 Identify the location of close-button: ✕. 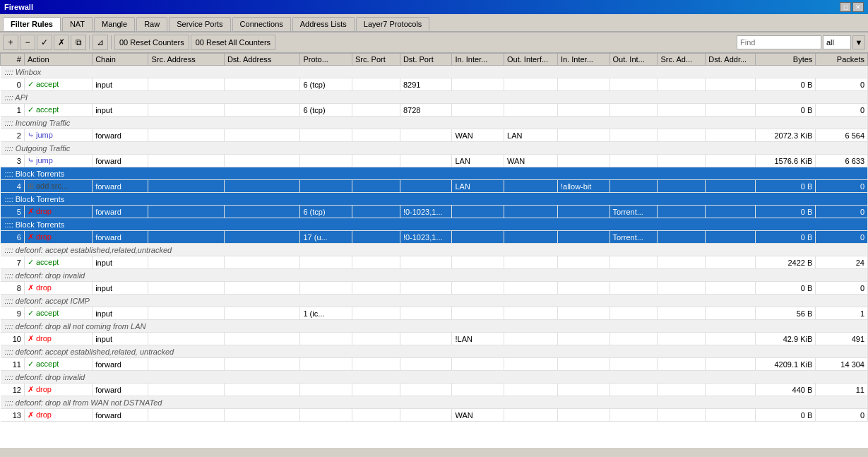
(858, 7).